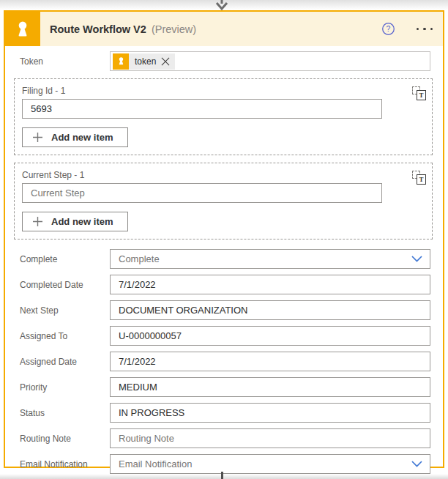 This screenshot has width=448, height=479. I want to click on field-label: Assigned Date, so click(62, 362).